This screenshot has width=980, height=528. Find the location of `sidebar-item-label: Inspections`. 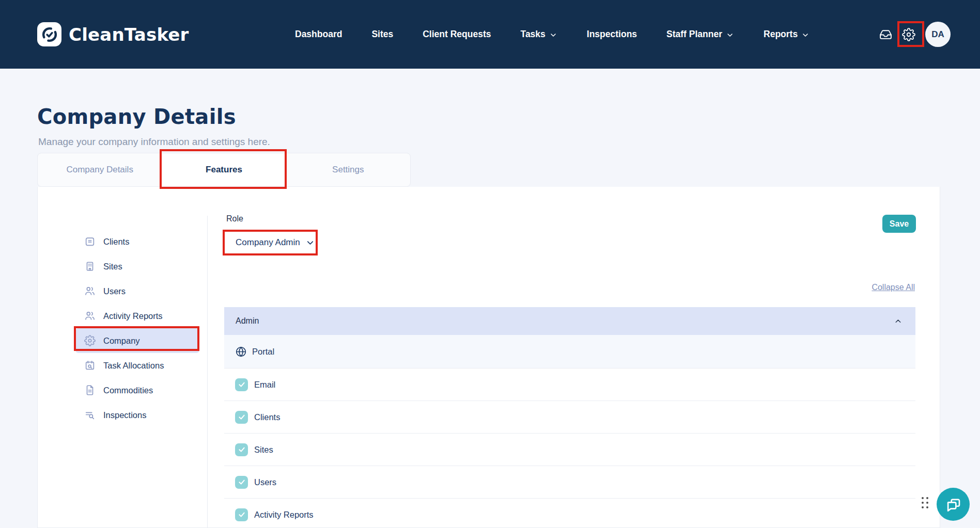

sidebar-item-label: Inspections is located at coordinates (125, 415).